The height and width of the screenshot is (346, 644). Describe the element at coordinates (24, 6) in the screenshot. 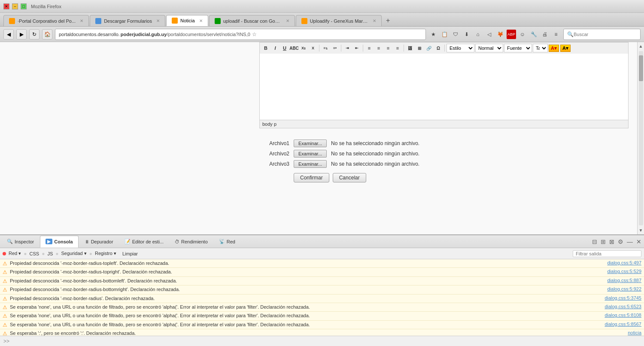

I see `maximize-button: □` at that location.